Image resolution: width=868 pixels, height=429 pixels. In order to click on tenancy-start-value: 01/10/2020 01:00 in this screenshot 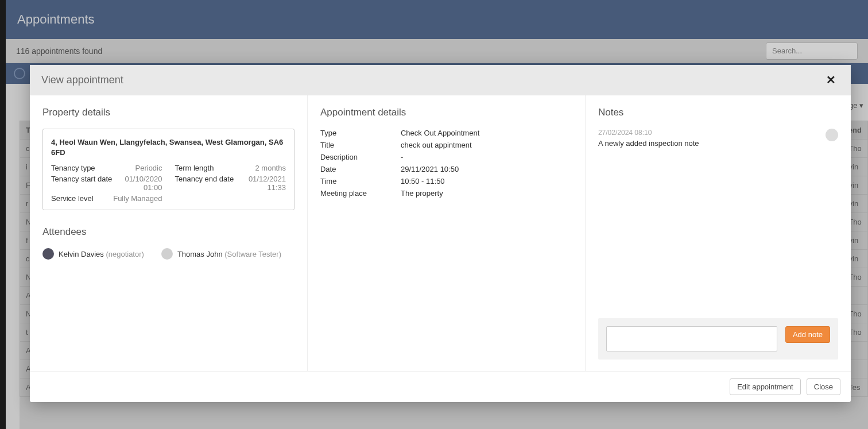, I will do `click(144, 183)`.